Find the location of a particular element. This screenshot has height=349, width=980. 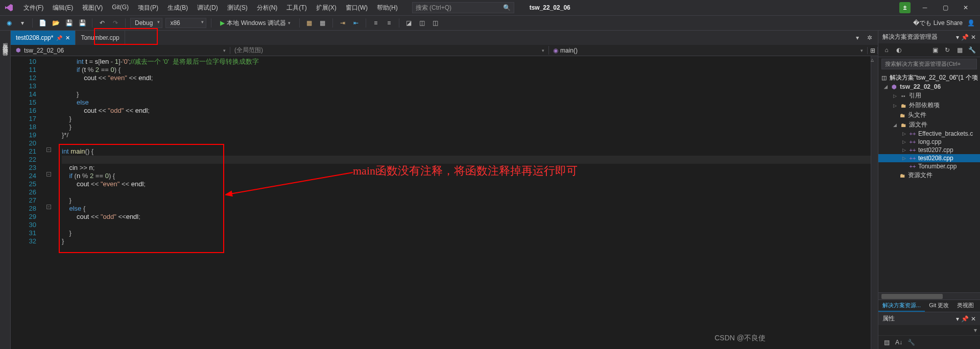

file-tab-inactive: Tonumber.cpp is located at coordinates (100, 38).